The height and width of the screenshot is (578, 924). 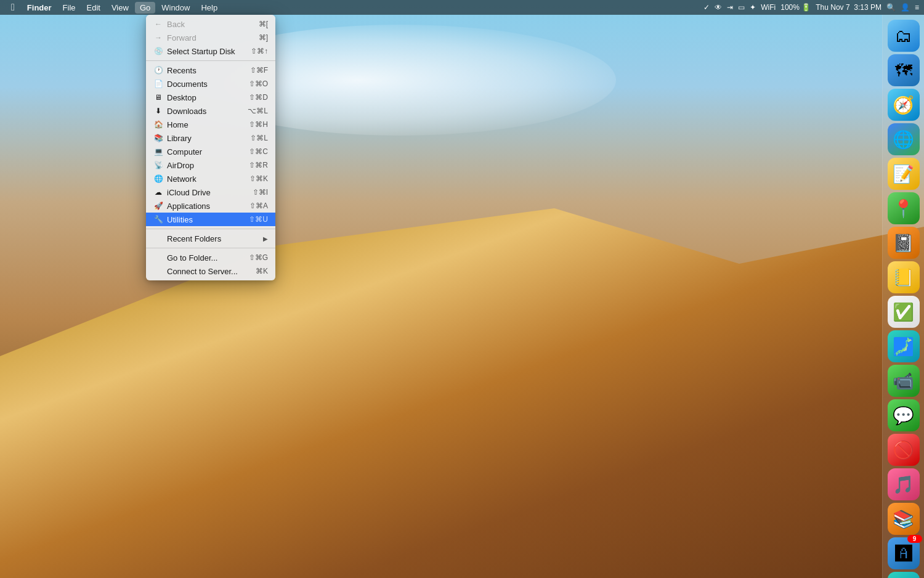 What do you see at coordinates (891, 7) in the screenshot?
I see `search-icon: 🔍` at bounding box center [891, 7].